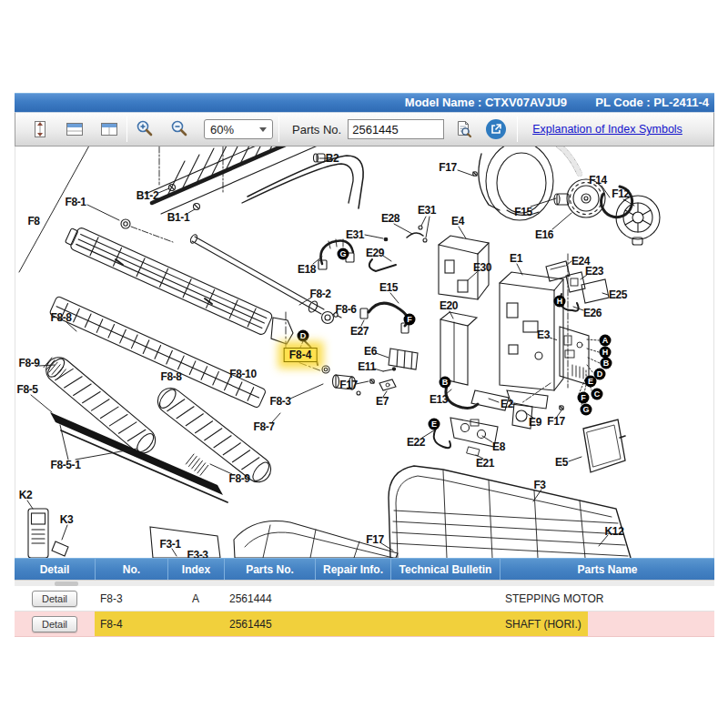 This screenshot has height=728, width=728. What do you see at coordinates (359, 331) in the screenshot?
I see `diagram-part-label: E27` at bounding box center [359, 331].